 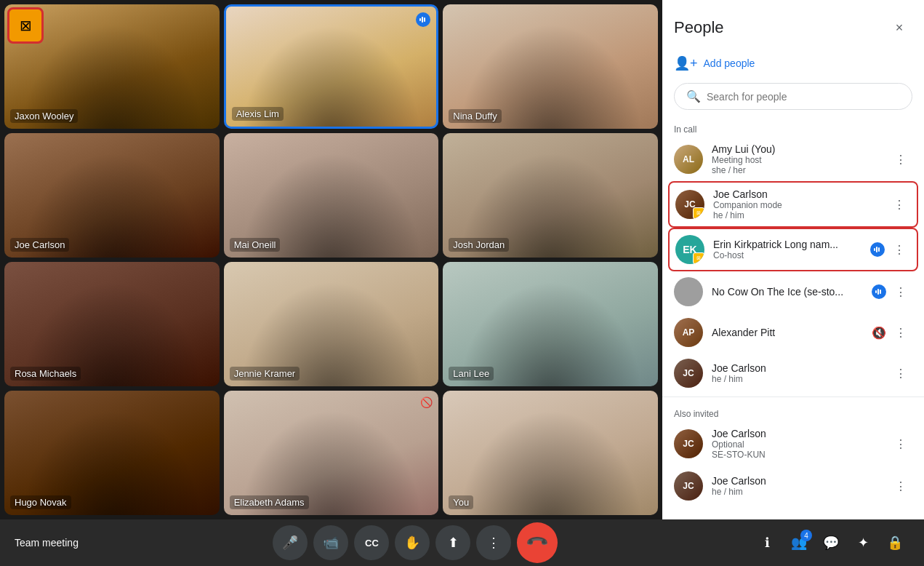 What do you see at coordinates (112, 453) in the screenshot?
I see `video-tile-10: Hugo Novak` at bounding box center [112, 453].